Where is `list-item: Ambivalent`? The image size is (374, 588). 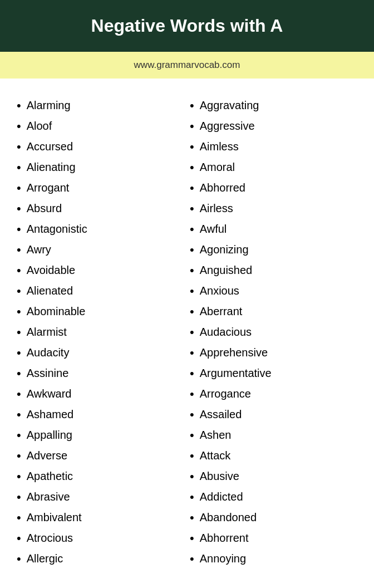 list-item: Ambivalent is located at coordinates (98, 518).